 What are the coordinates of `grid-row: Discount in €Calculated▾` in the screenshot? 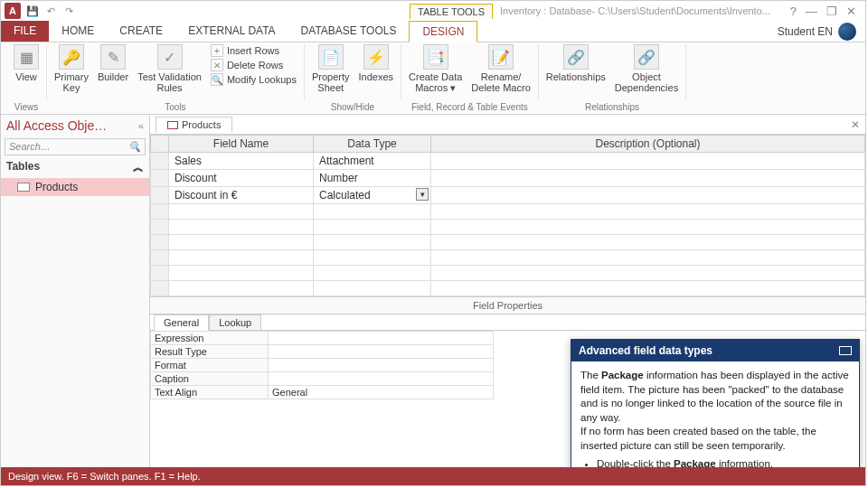 It's located at (508, 195).